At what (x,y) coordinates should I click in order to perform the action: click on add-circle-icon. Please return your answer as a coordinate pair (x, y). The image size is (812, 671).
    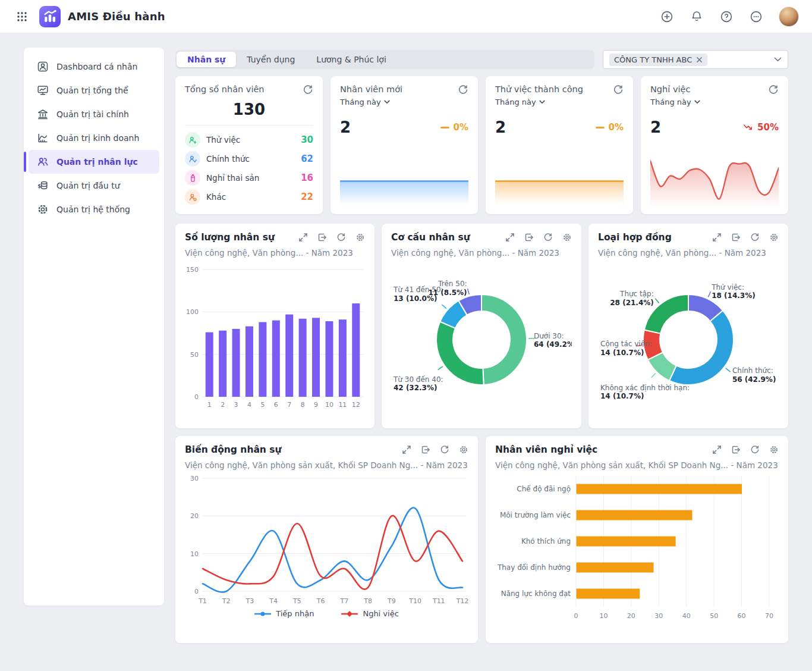
    Looking at the image, I should click on (667, 17).